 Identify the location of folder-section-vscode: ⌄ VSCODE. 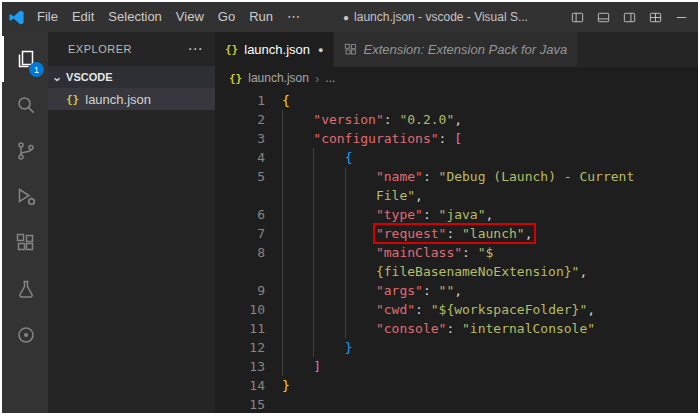
(132, 77).